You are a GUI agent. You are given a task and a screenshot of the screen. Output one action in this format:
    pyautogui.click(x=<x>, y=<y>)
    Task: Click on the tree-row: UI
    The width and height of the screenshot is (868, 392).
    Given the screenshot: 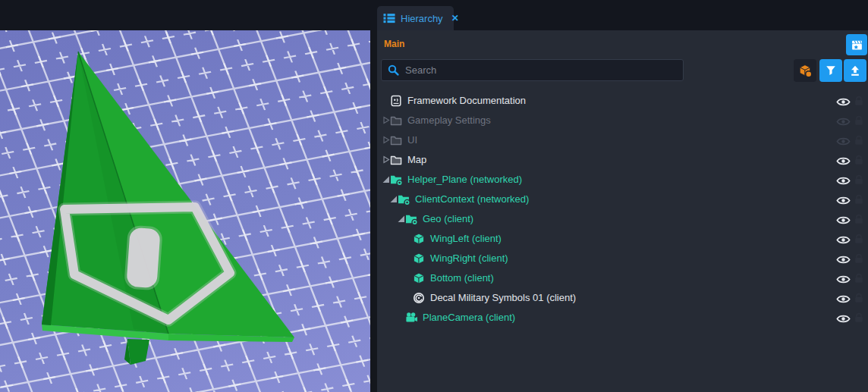 What is the action you would take?
    pyautogui.click(x=622, y=140)
    